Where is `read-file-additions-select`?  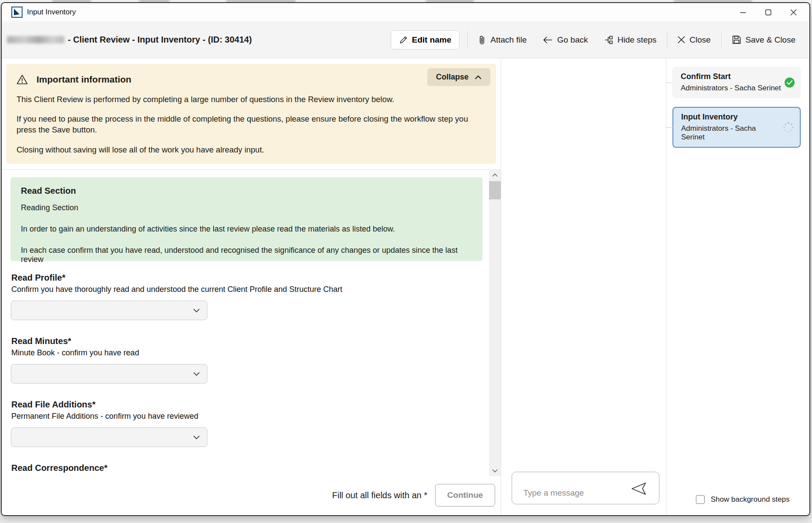
read-file-additions-select is located at coordinates (109, 437).